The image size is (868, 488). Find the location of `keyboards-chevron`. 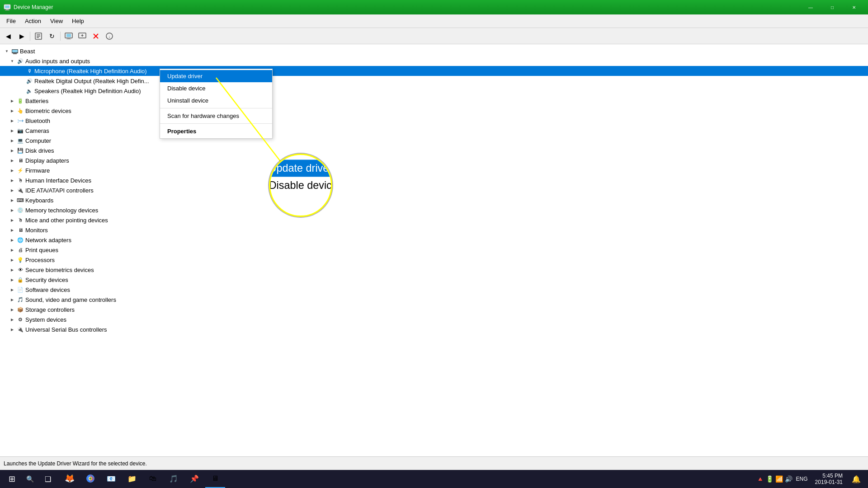

keyboards-chevron is located at coordinates (12, 200).